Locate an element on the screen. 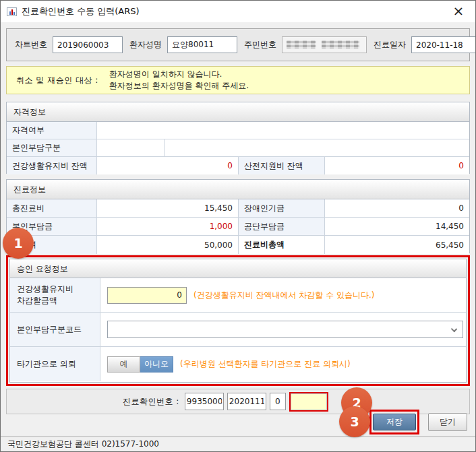 The height and width of the screenshot is (452, 476). deduct-amount-input is located at coordinates (147, 295).